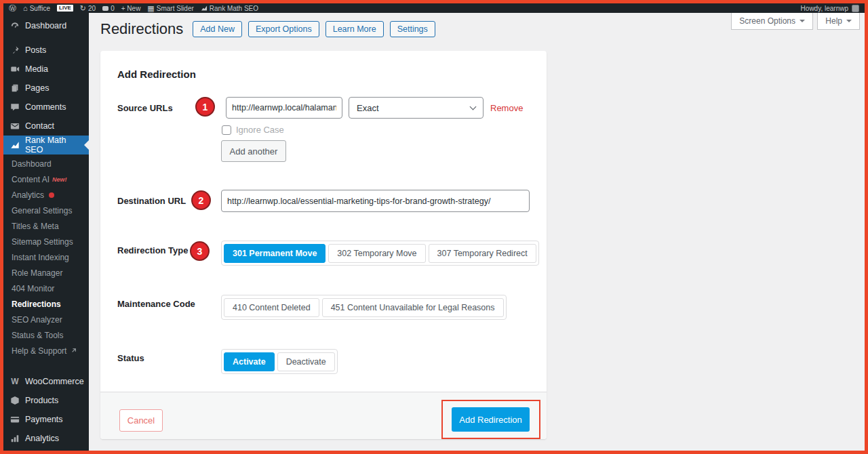 The image size is (868, 454). What do you see at coordinates (46, 335) in the screenshot?
I see `submenu-item-status-tools: Status & Tools` at bounding box center [46, 335].